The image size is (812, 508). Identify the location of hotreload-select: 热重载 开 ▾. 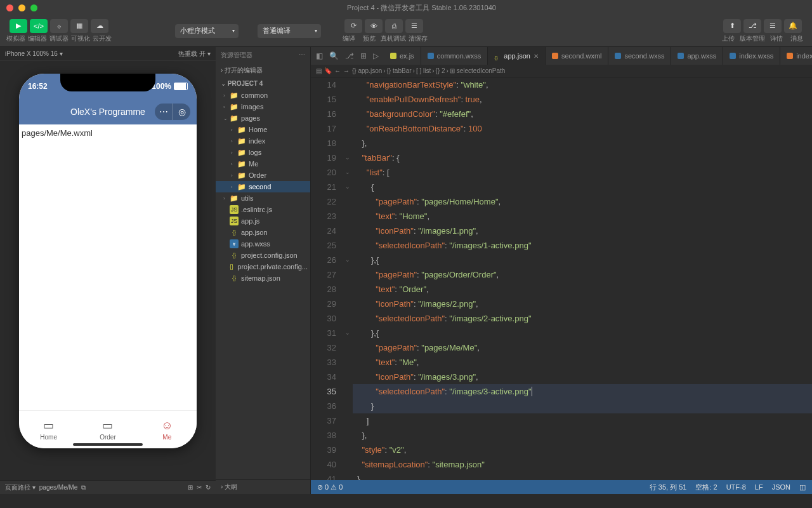
(194, 54).